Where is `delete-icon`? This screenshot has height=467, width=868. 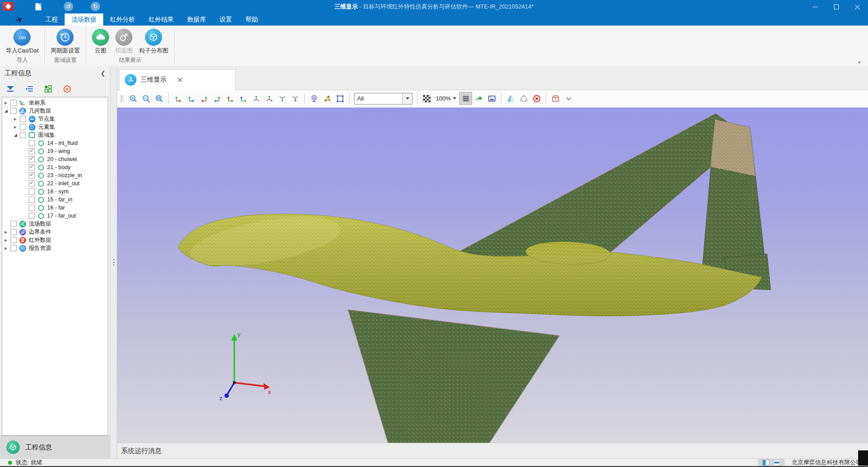 delete-icon is located at coordinates (537, 99).